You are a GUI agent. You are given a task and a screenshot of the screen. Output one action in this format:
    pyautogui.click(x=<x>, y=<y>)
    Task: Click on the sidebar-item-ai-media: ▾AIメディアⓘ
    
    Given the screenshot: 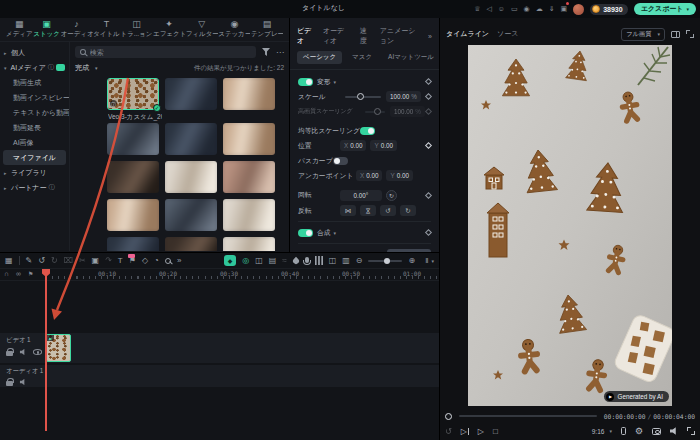 What is the action you would take?
    pyautogui.click(x=34, y=68)
    